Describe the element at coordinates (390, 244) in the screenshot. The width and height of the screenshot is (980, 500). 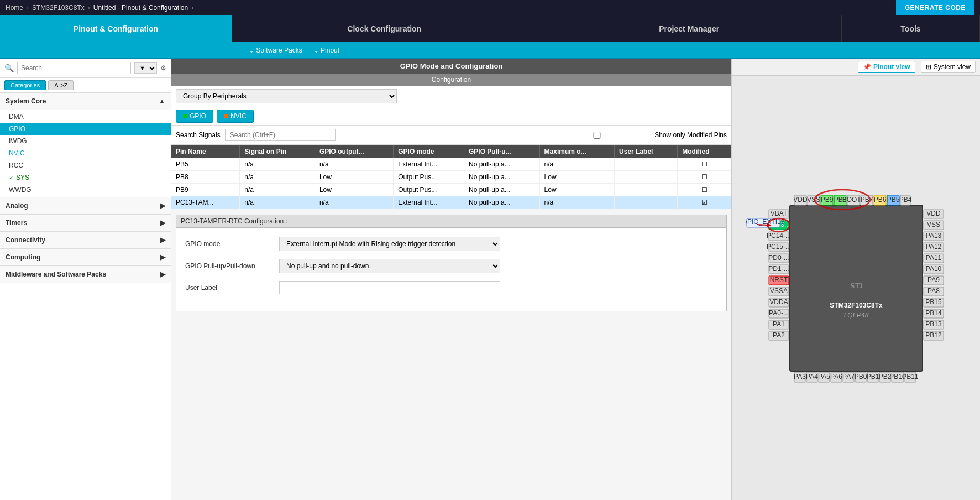
I see `gpio-mode-select: External Interrupt Mode with Rising edge…` at that location.